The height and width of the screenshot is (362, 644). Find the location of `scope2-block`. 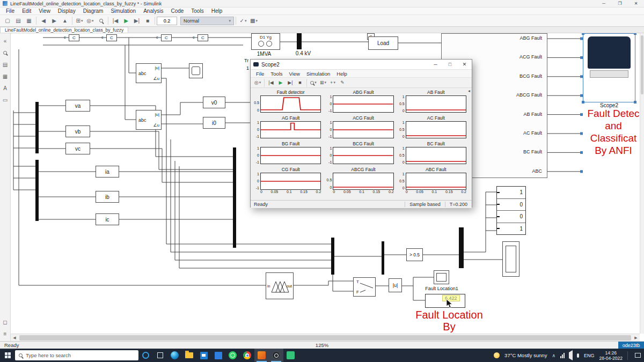

scope2-block is located at coordinates (609, 68).